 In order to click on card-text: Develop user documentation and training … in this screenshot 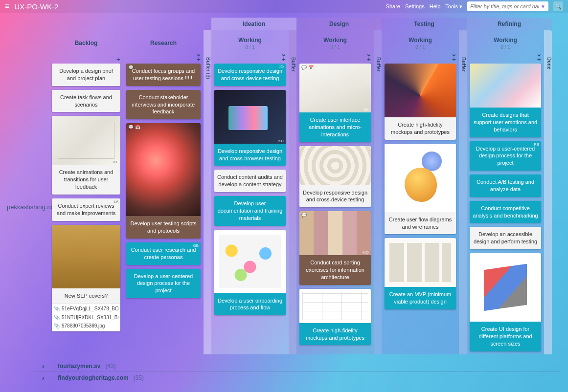, I will do `click(250, 211)`.